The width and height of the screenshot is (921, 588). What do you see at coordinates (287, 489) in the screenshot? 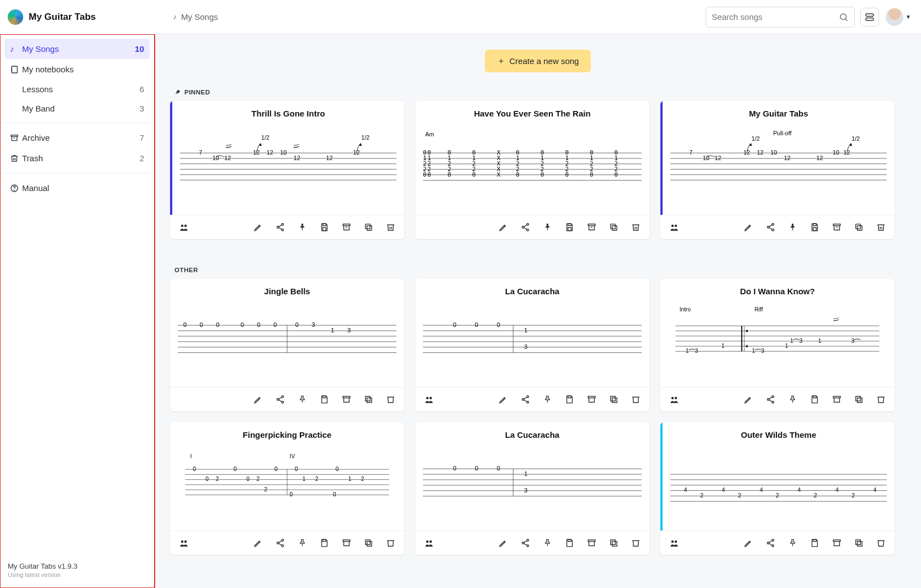
I see `song-card: Fingerpicking Practice I IV 000 02 02` at bounding box center [287, 489].